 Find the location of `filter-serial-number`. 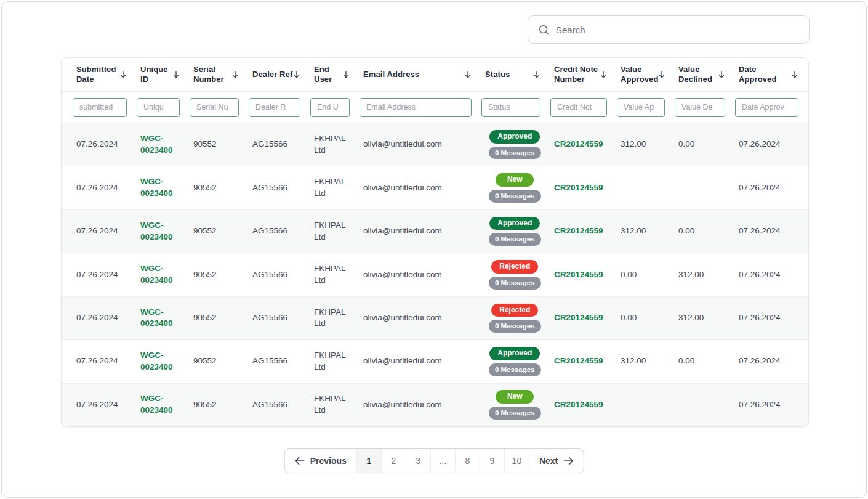

filter-serial-number is located at coordinates (214, 107).